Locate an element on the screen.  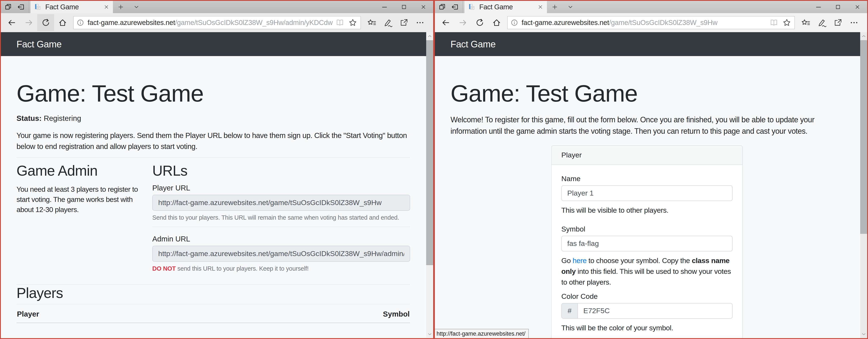
color-code-field is located at coordinates (655, 311).